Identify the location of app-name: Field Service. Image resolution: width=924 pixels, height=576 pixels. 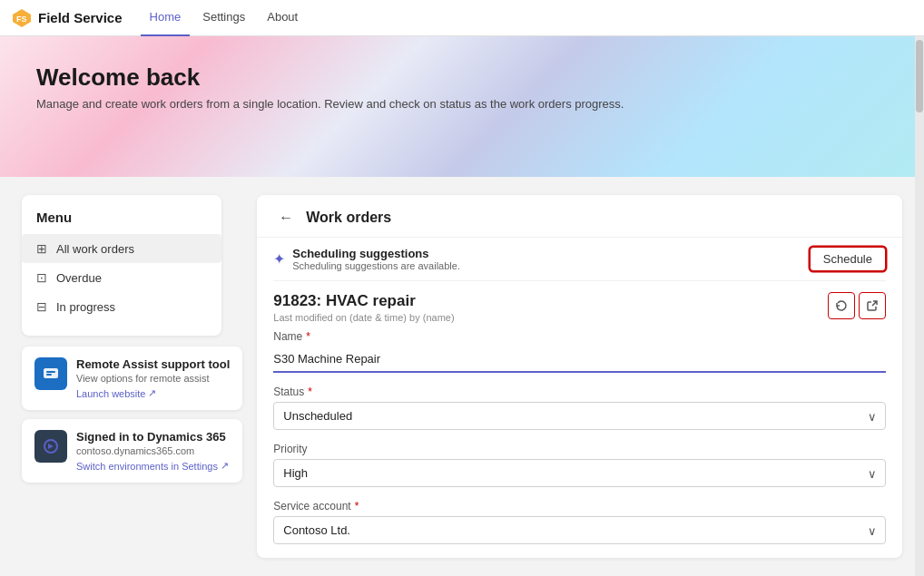
(80, 18).